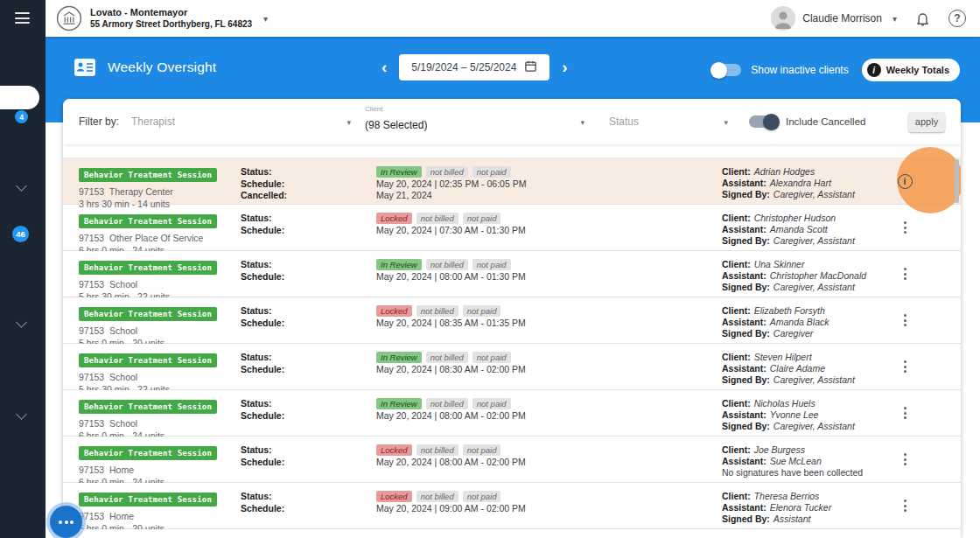  Describe the element at coordinates (148, 238) in the screenshot. I see `service-code-location: 97153 Other Place Of Service` at that location.